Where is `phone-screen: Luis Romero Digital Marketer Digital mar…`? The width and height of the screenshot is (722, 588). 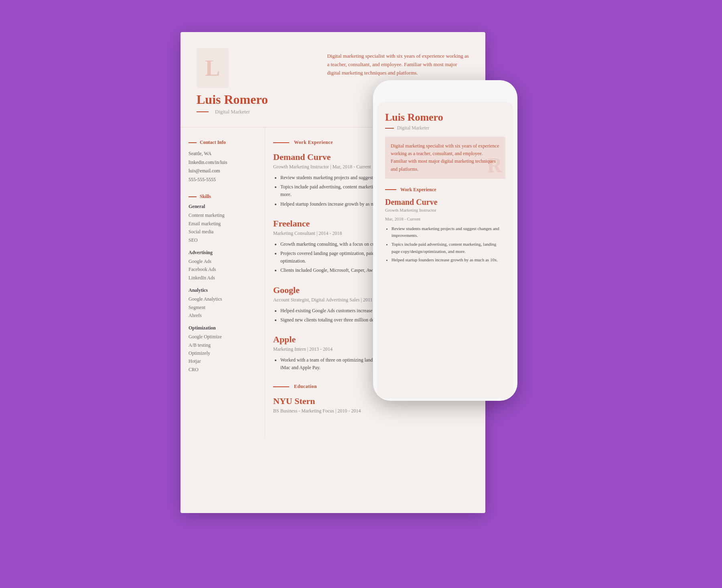
phone-screen: Luis Romero Digital Marketer Digital mar… is located at coordinates (445, 250).